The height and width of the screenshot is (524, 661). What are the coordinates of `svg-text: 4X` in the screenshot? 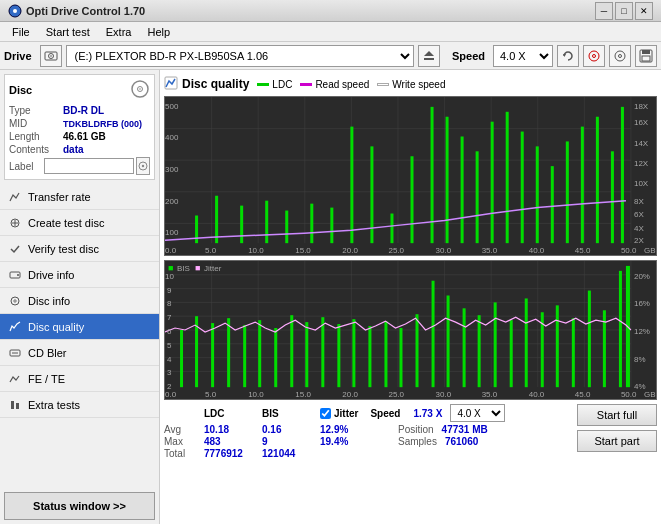 It's located at (639, 228).